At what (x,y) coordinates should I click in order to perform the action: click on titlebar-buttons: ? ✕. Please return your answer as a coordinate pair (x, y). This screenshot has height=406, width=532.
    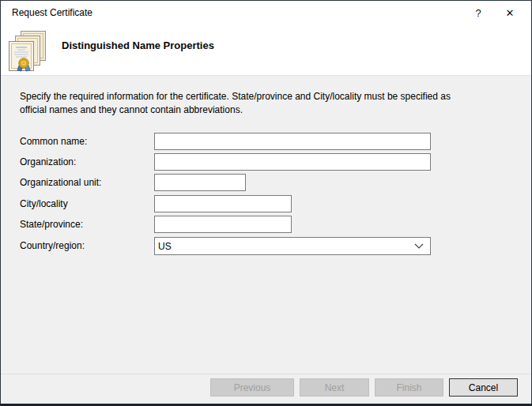
    Looking at the image, I should click on (494, 13).